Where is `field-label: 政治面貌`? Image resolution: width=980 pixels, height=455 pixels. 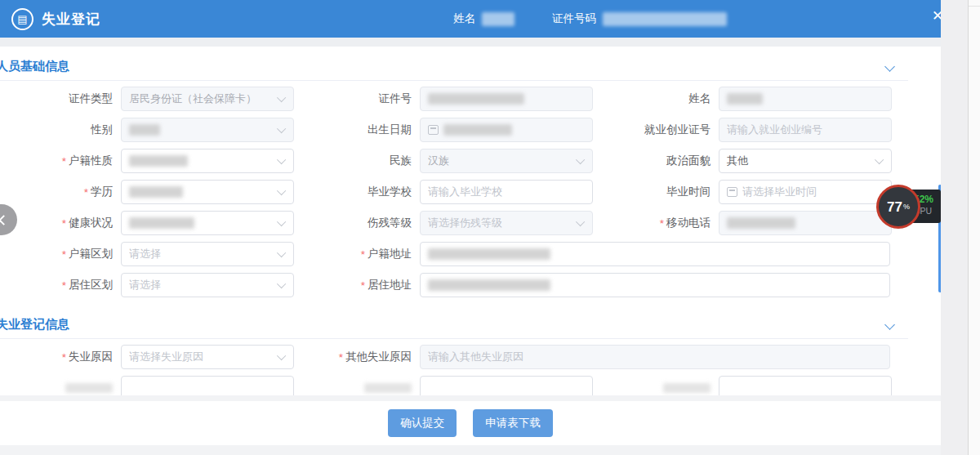 field-label: 政治面貌 is located at coordinates (662, 161).